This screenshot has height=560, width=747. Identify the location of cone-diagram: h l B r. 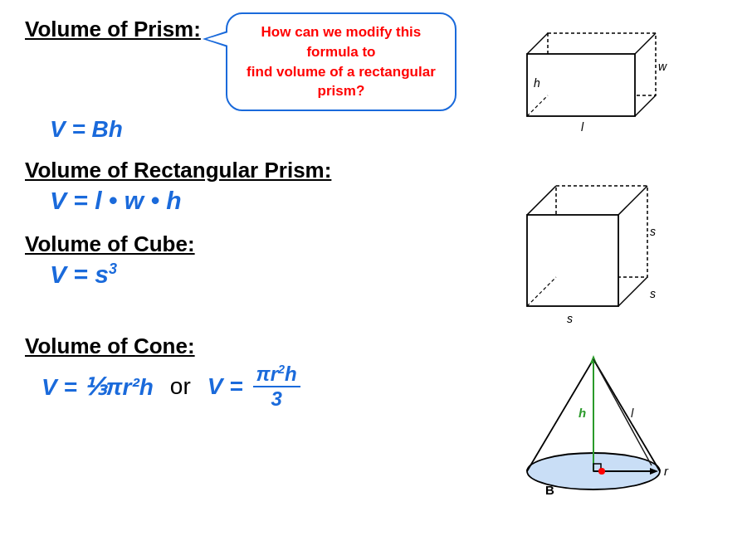
(593, 425).